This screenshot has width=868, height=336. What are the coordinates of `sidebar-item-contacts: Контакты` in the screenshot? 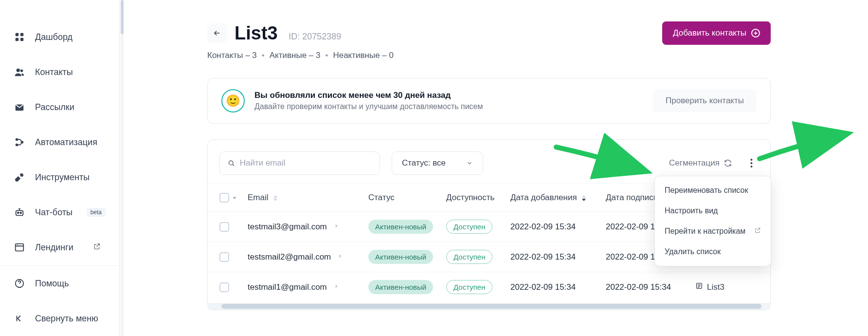 It's located at (59, 72).